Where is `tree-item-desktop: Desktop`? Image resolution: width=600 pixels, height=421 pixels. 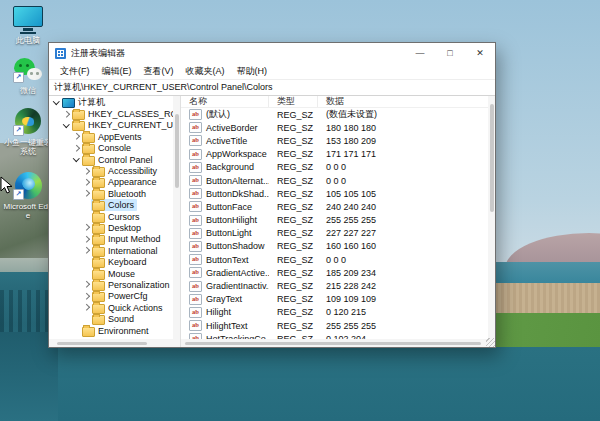 tree-item-desktop: Desktop is located at coordinates (114, 228).